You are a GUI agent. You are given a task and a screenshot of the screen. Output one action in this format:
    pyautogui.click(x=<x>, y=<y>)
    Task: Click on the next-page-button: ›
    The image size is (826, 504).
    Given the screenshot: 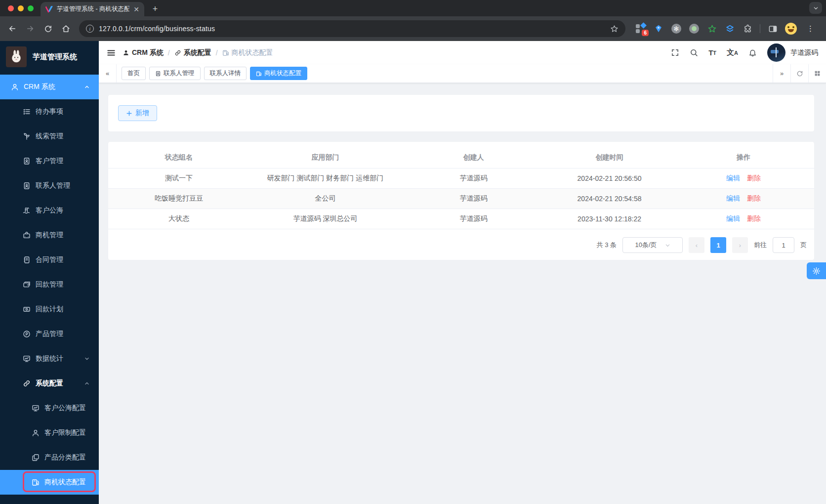 What is the action you would take?
    pyautogui.click(x=740, y=245)
    